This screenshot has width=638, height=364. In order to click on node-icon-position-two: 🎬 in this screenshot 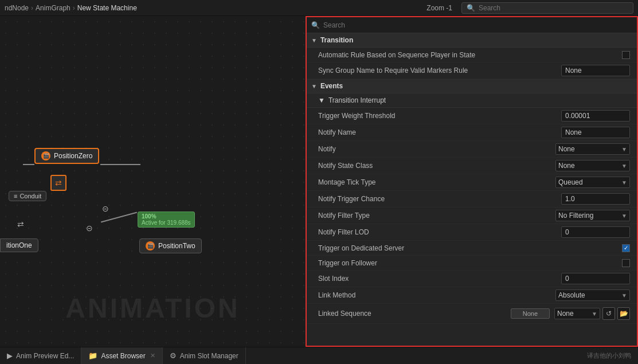, I will do `click(150, 246)`.